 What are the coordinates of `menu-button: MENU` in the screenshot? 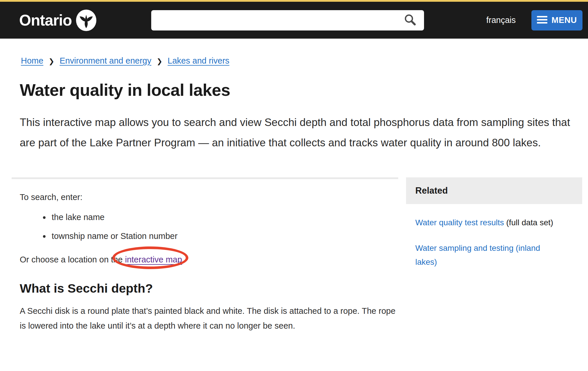 It's located at (557, 20).